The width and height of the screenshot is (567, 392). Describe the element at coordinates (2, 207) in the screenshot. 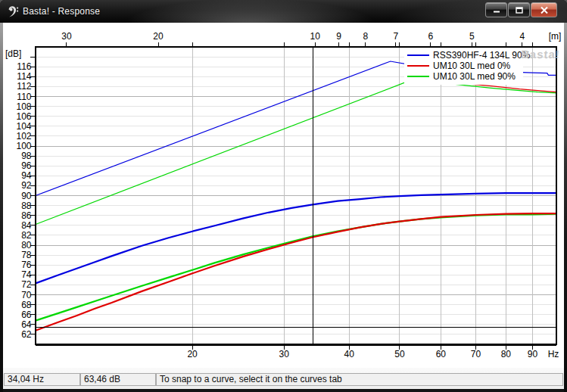

I see `window-border-left` at that location.